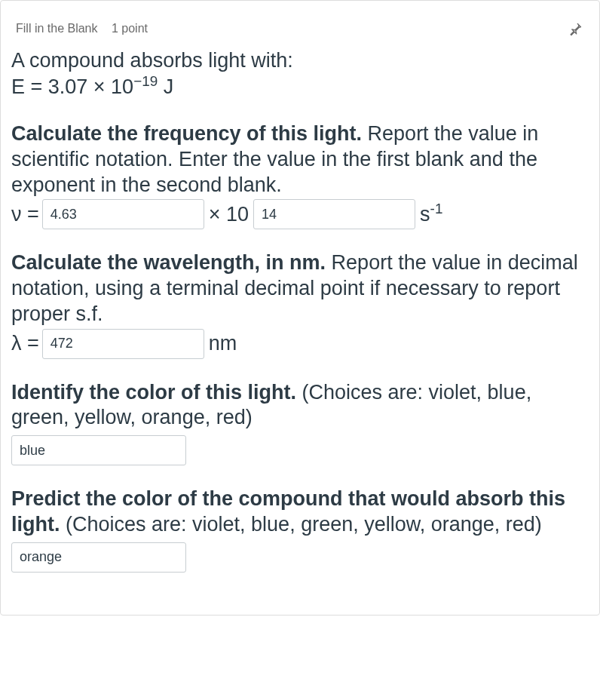 Image resolution: width=600 pixels, height=700 pixels. I want to click on wavelength-prompt: Calculate the wavelength, in nm. Report …, so click(300, 288).